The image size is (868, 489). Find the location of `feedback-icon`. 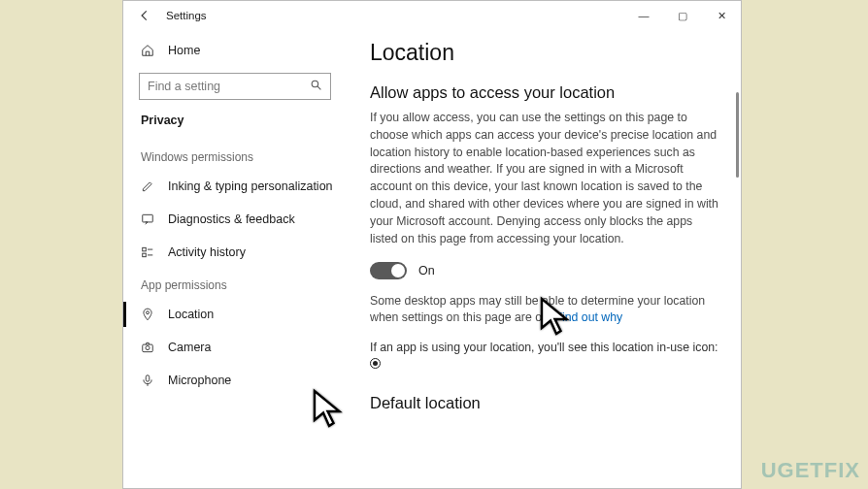

feedback-icon is located at coordinates (148, 219).